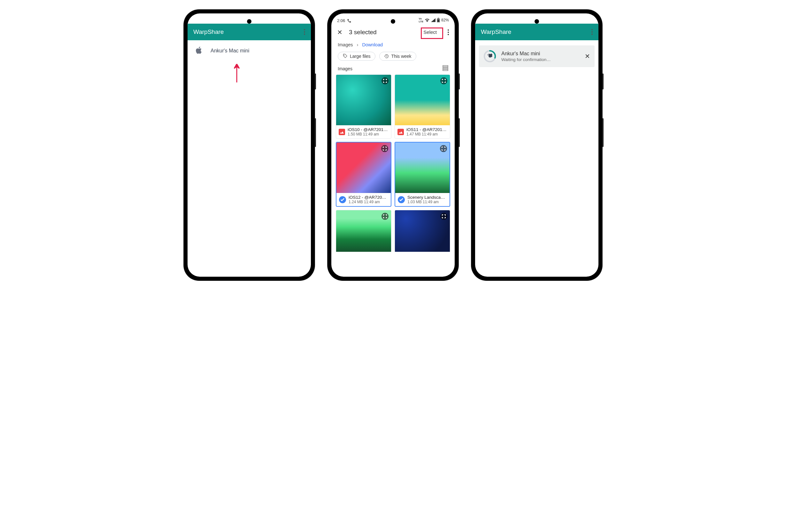 Image resolution: width=786 pixels, height=532 pixels. I want to click on device-row: Ankur's Mac mini, so click(249, 51).